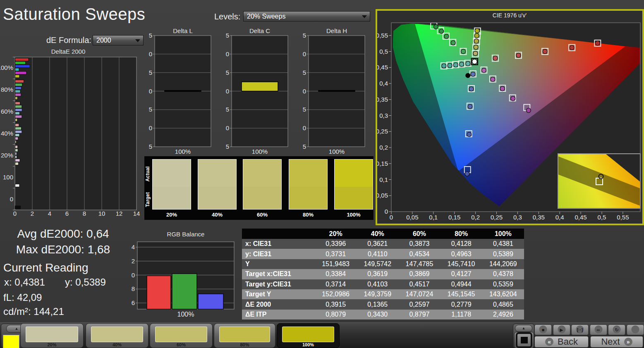 Image resolution: width=644 pixels, height=348 pixels. Describe the element at coordinates (383, 67) in the screenshot. I see `svg-text: 0,45` at that location.